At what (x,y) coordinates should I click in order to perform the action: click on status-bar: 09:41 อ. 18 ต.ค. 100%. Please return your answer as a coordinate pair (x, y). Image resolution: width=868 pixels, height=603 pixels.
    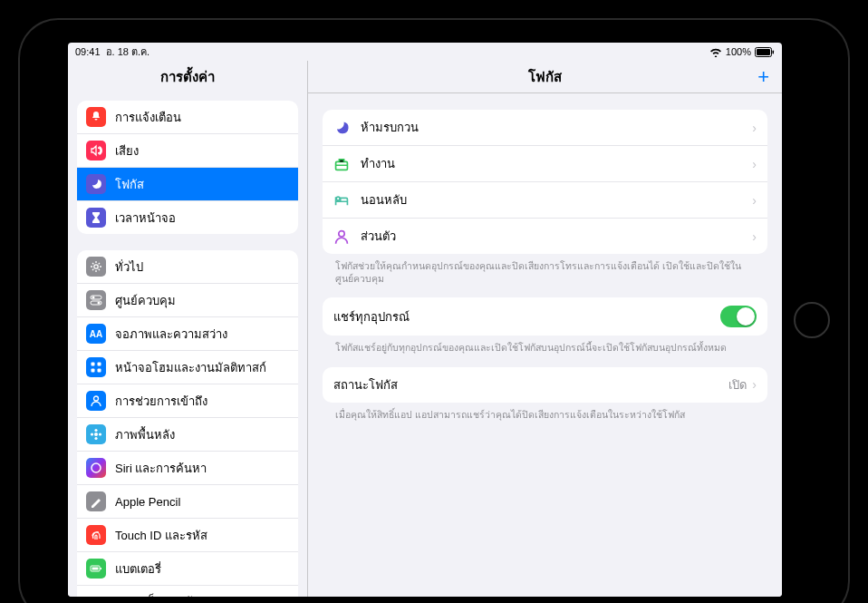
    Looking at the image, I should click on (425, 52).